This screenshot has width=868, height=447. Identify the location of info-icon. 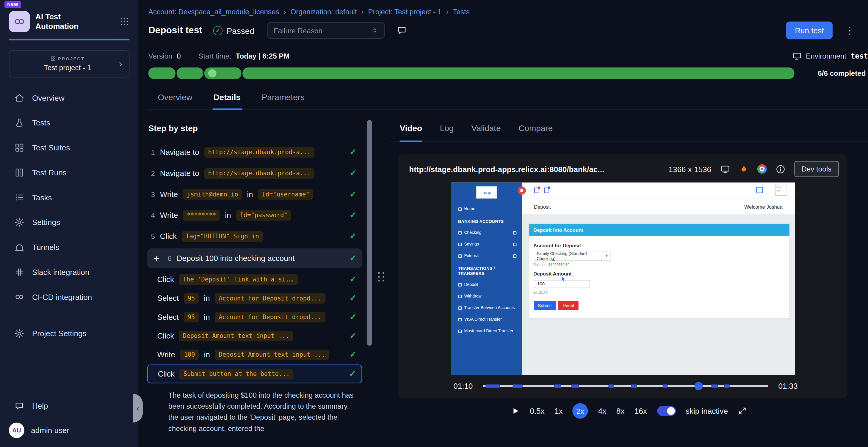
(780, 169).